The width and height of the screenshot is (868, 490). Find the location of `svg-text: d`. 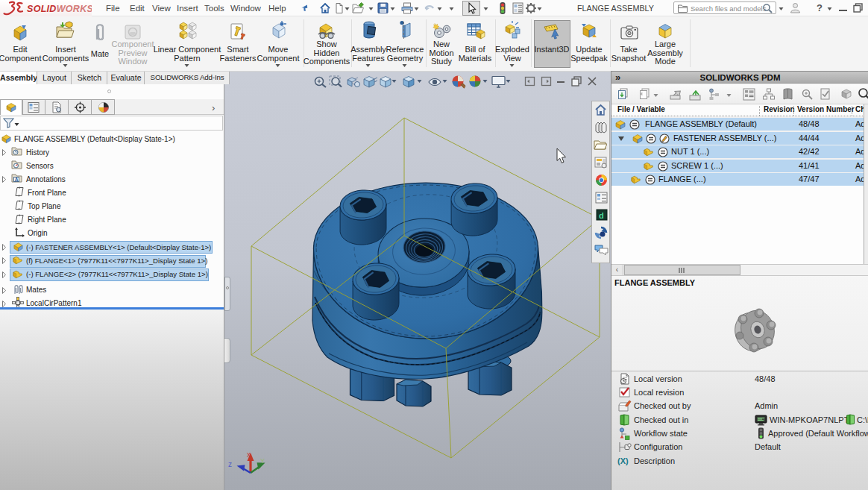

svg-text: d is located at coordinates (601, 216).